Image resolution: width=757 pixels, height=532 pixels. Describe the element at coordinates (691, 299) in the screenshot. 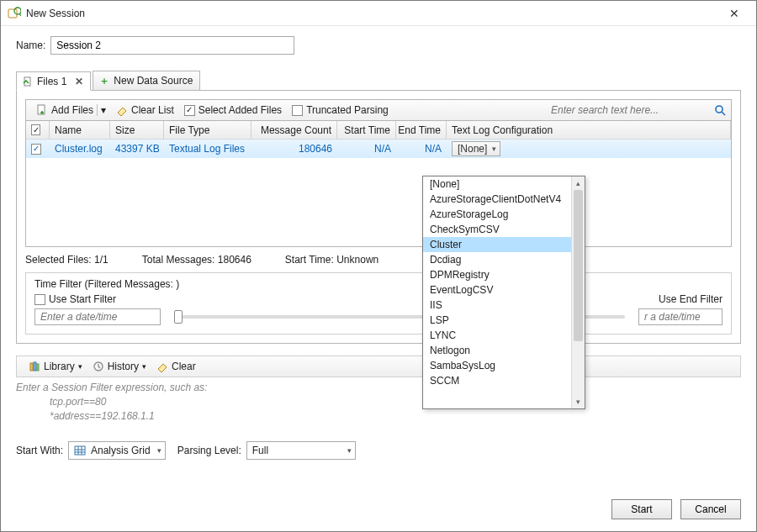

I see `use-end-filter-checkbox: Use End Filter` at that location.